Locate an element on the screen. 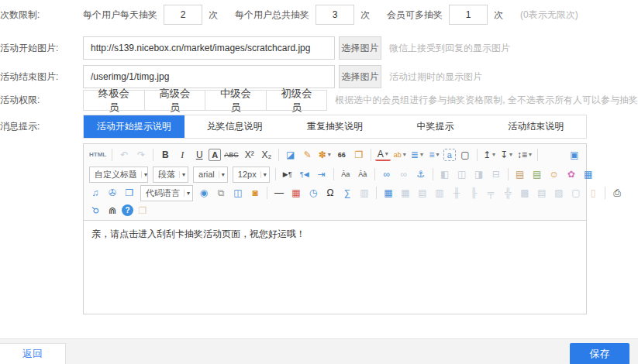  table-bg-icon: ▨ is located at coordinates (559, 194).